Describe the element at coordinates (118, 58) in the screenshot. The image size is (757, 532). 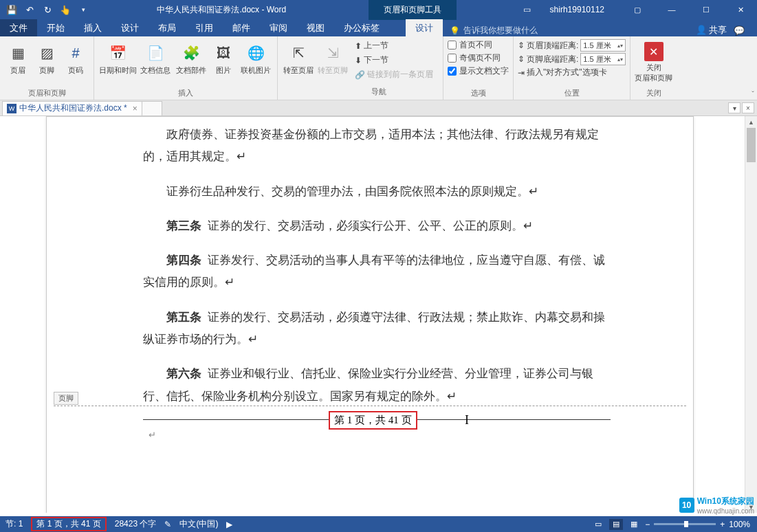
I see `datetime-button: 📅日期和时间` at that location.